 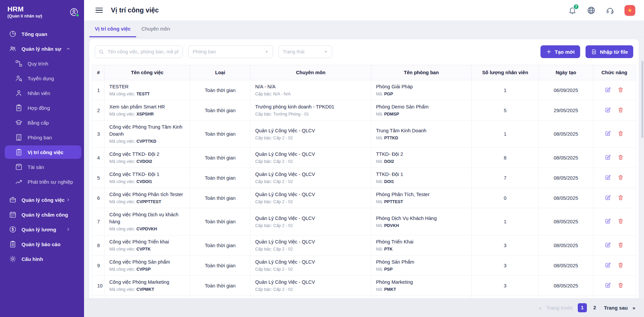 What do you see at coordinates (41, 78) in the screenshot?
I see `sidebar-item-tuyen-dung: Tuyển dụng` at bounding box center [41, 78].